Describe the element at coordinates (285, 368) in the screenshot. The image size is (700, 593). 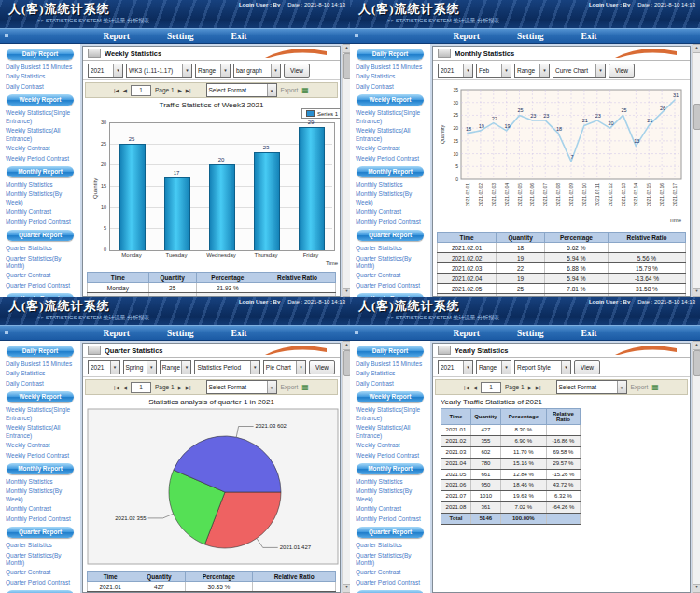
I see `filter-select-pie-chart: Pie Chart▾` at that location.